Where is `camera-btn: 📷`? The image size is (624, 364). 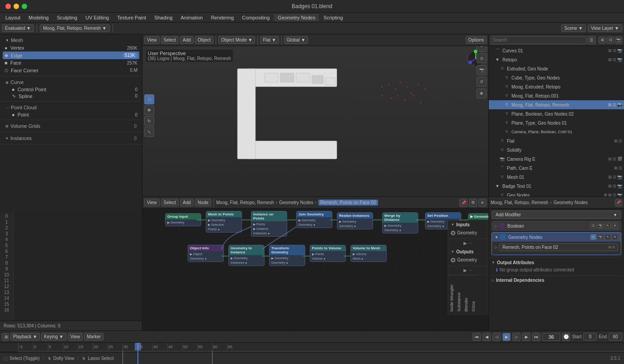
camera-btn: 📷 is located at coordinates (482, 70).